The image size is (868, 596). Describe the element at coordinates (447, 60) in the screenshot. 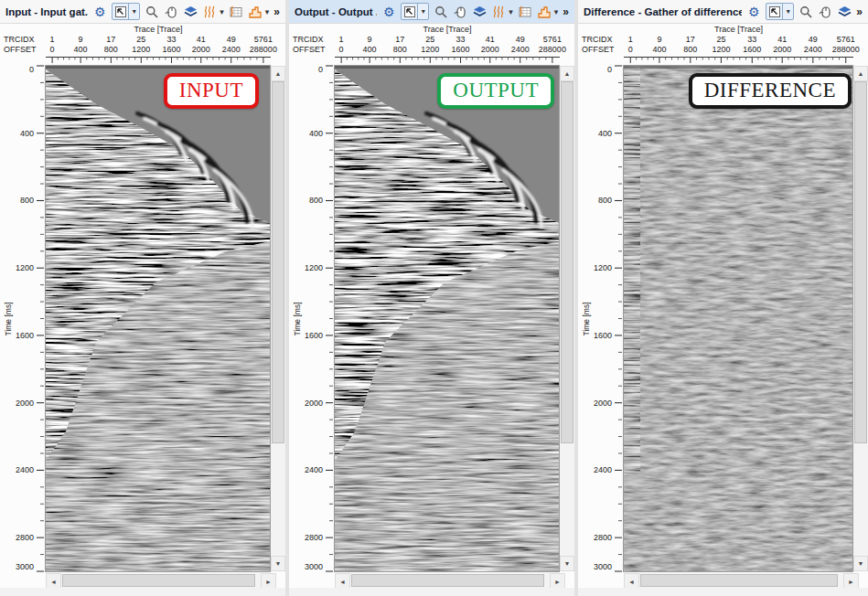

I see `trace-ruler` at that location.